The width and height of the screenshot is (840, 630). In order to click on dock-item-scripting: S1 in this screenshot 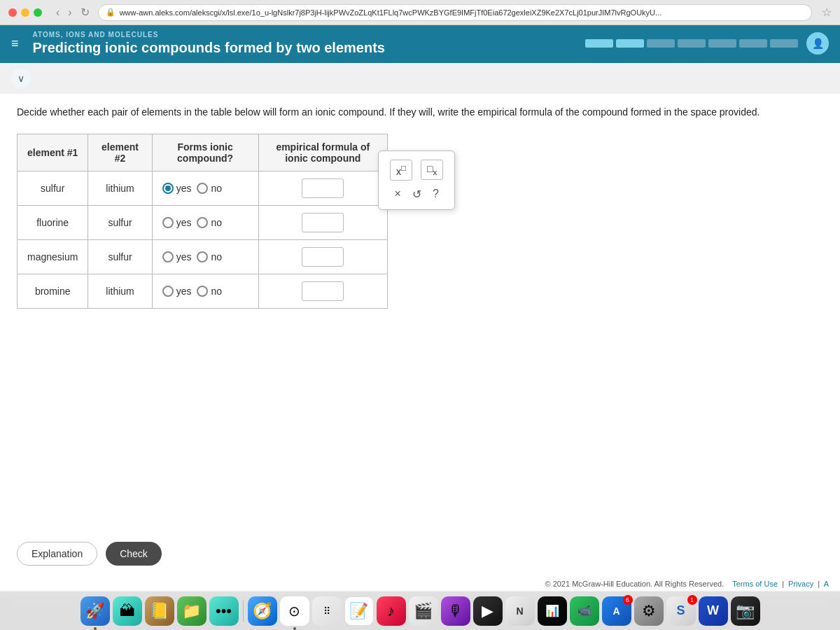, I will do `click(681, 611)`.